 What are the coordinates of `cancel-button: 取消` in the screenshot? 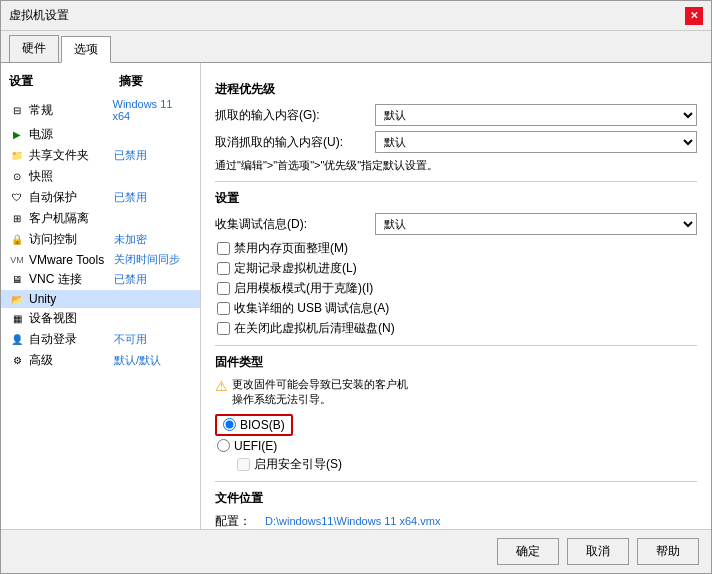 It's located at (598, 552).